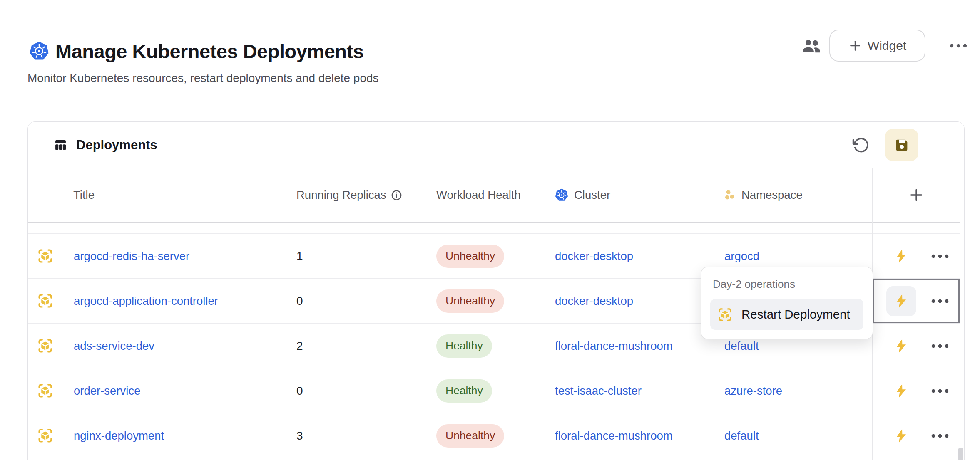 Image resolution: width=980 pixels, height=460 pixels. What do you see at coordinates (366, 346) in the screenshot?
I see `row-replicas-cell: 2` at bounding box center [366, 346].